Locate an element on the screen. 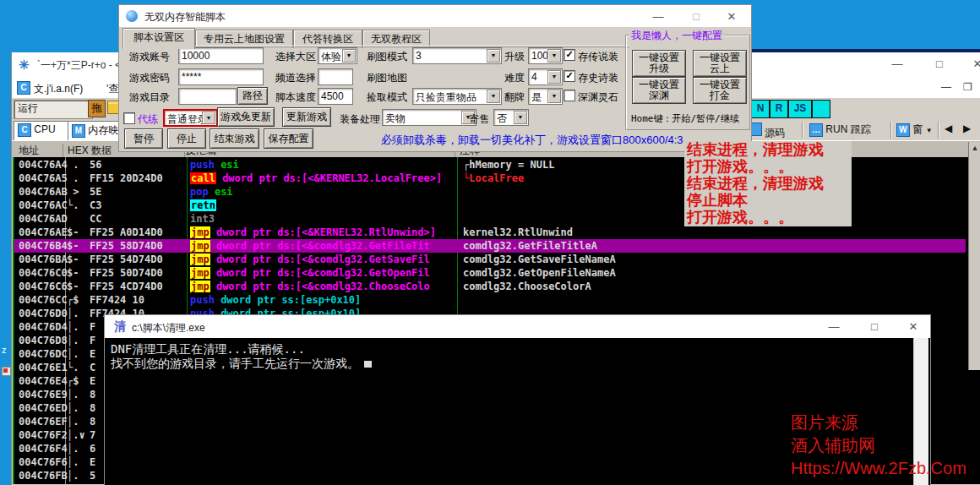  difficulty-select: 4▼ is located at coordinates (546, 77).